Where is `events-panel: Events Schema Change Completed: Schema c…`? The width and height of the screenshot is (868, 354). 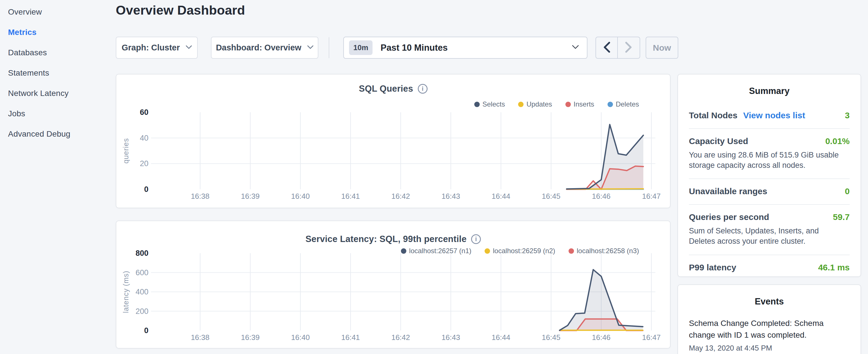 events-panel: Events Schema Change Completed: Schema c… is located at coordinates (769, 319).